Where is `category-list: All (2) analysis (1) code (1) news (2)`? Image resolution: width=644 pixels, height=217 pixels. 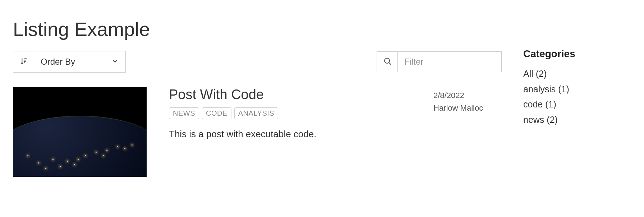 category-list: All (2) analysis (1) code (1) news (2) is located at coordinates (577, 97).